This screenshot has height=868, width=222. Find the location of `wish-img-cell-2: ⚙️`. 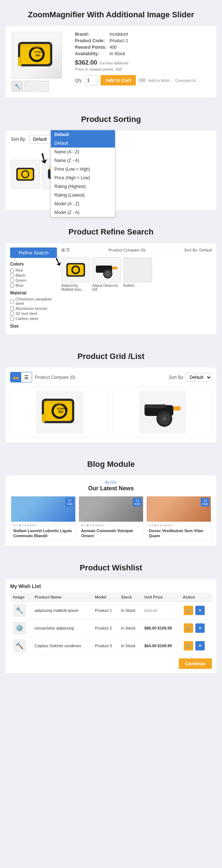

wish-img-cell-2: ⚙️ is located at coordinates (21, 628).